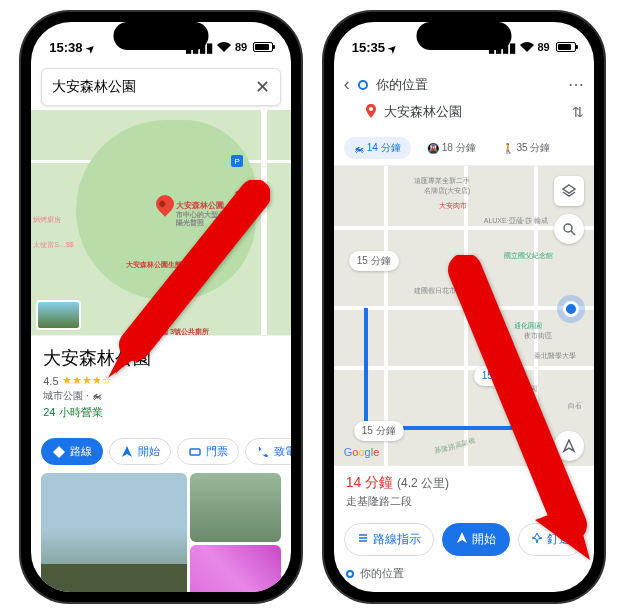 The width and height of the screenshot is (625, 614). I want to click on search-bar: 大安森林公園 ✕, so click(161, 87).